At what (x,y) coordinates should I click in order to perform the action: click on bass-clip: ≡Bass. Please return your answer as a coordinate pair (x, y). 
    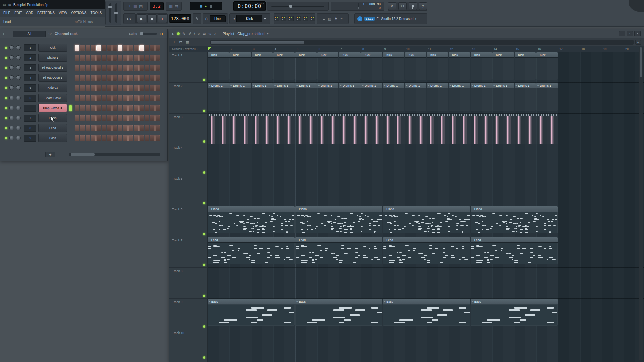
    Looking at the image, I should click on (251, 312).